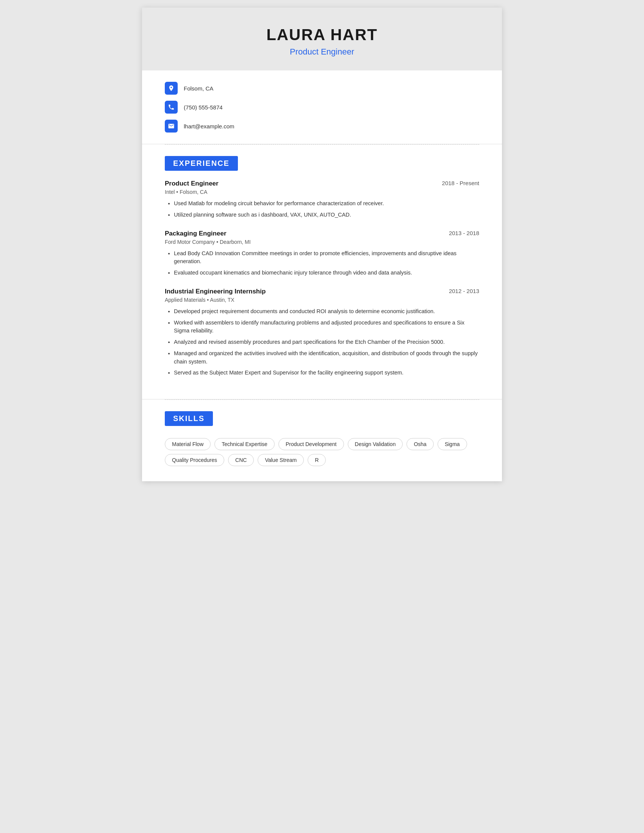  What do you see at coordinates (203, 108) in the screenshot?
I see `phone-text: (750) 555-5874` at bounding box center [203, 108].